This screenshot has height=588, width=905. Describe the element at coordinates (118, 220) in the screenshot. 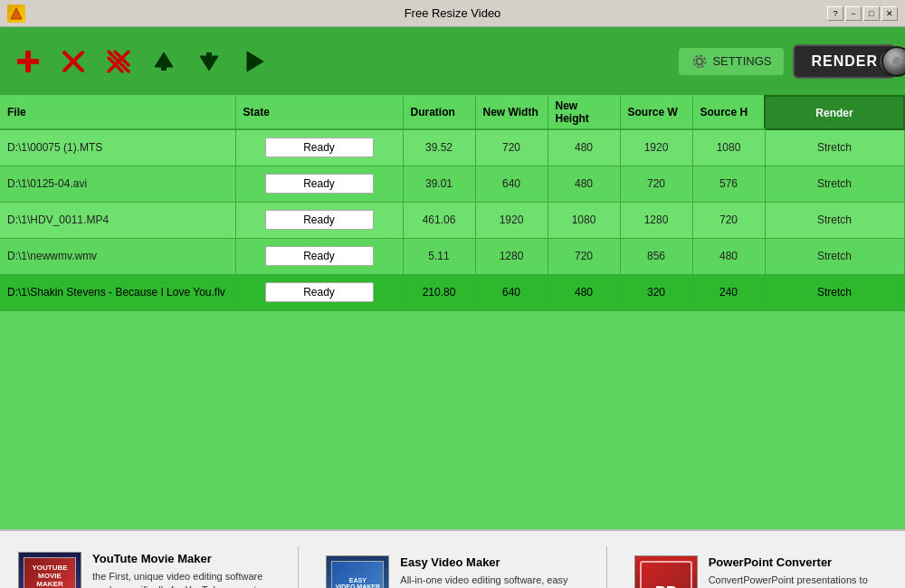

I see `cell-file: D:\1\HDV_0011.MP4` at that location.